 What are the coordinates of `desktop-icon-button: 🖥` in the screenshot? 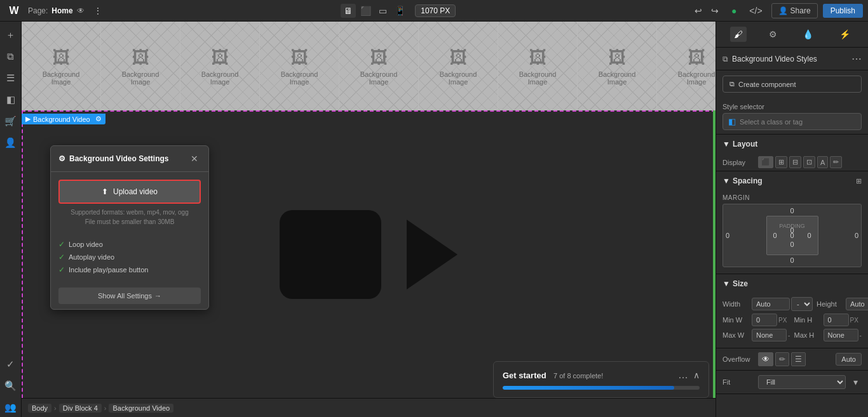 It's located at (348, 11).